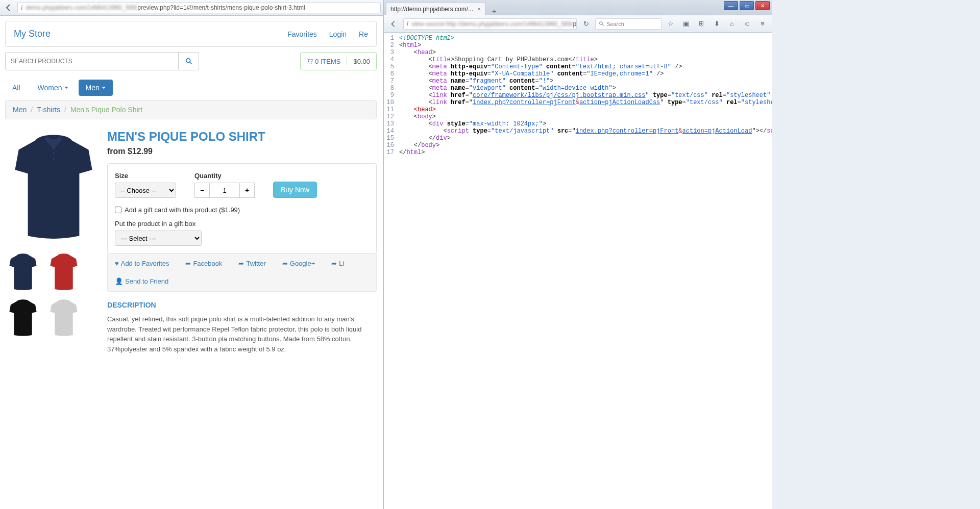 The width and height of the screenshot is (980, 509). I want to click on close-button: ✕, so click(763, 6).